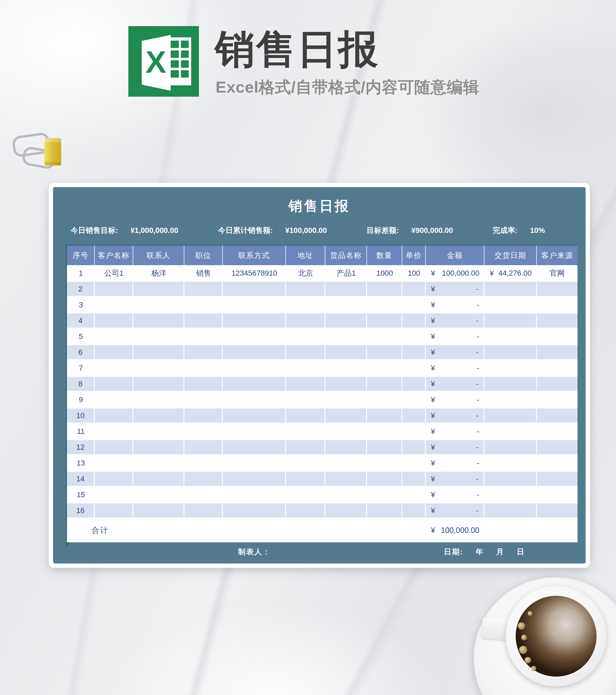 This screenshot has height=695, width=616. Describe the element at coordinates (81, 447) in the screenshot. I see `table-cell: 12` at that location.